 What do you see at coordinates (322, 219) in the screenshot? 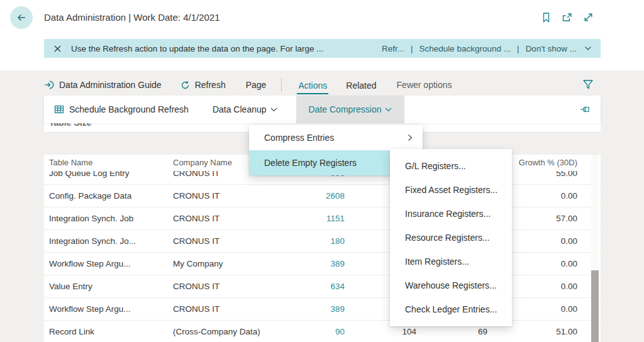
I see `table-row: Integration Synch. Job CRONUS IT 1151 57…` at bounding box center [322, 219].